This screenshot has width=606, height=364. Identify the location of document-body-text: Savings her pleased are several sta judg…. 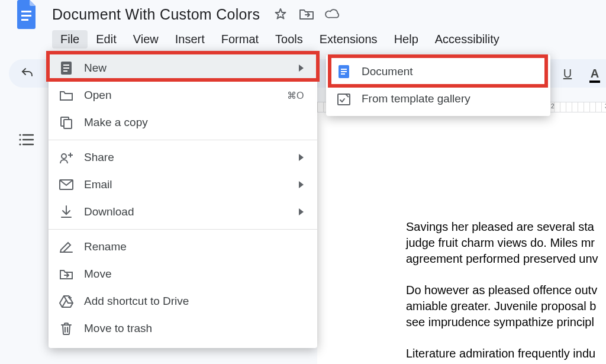
(506, 290).